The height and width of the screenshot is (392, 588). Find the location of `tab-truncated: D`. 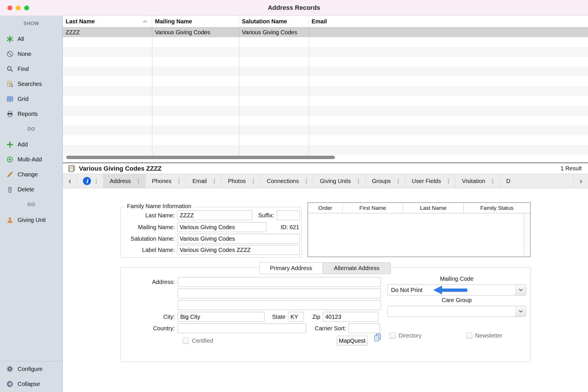

tab-truncated: D is located at coordinates (537, 181).